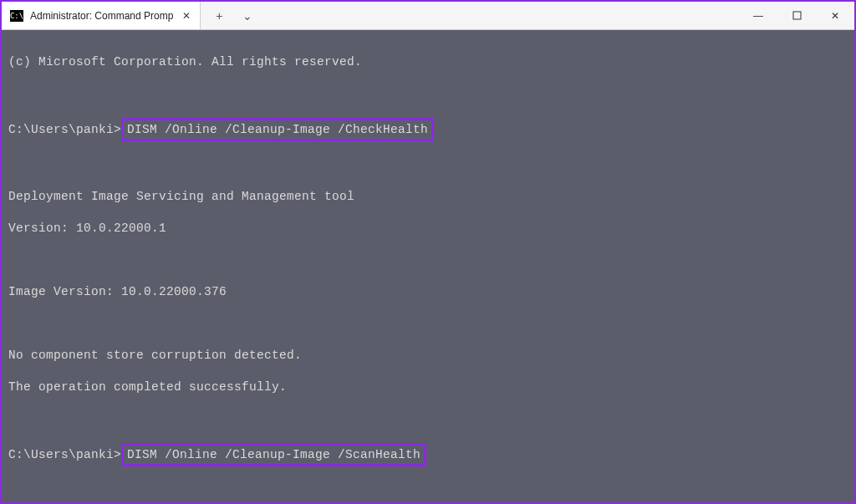  I want to click on tab-dropdown-button: ⌄, so click(247, 15).